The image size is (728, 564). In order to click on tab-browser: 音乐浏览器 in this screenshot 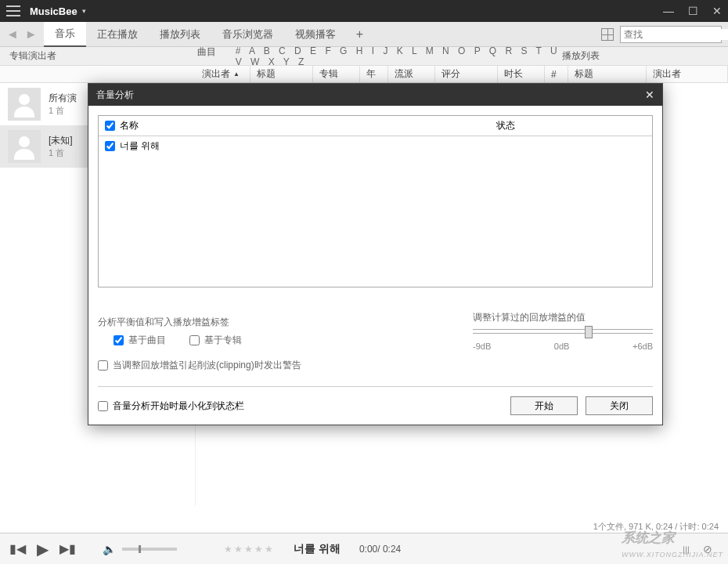, I will do `click(247, 34)`.